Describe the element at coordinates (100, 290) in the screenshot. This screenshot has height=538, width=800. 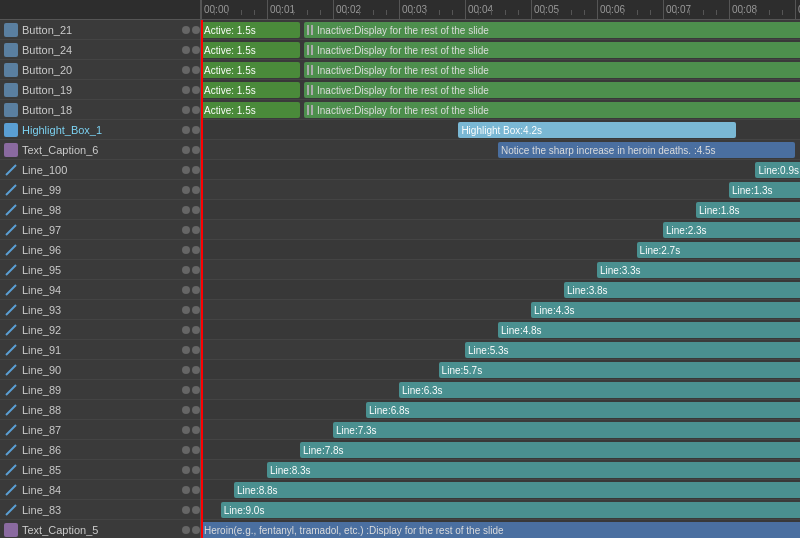
I see `track-row-line-94: Line_94` at that location.